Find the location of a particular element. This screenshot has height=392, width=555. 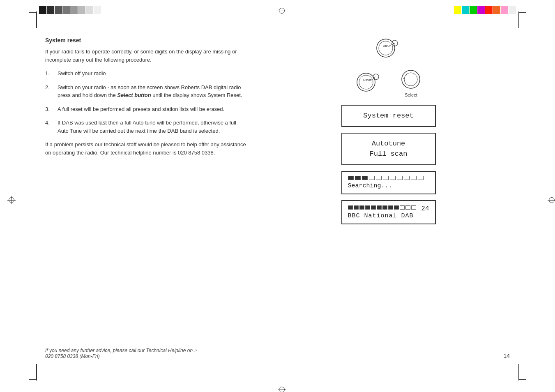

list-item: 4. If DAB was used last then a full Auto… is located at coordinates (146, 127).